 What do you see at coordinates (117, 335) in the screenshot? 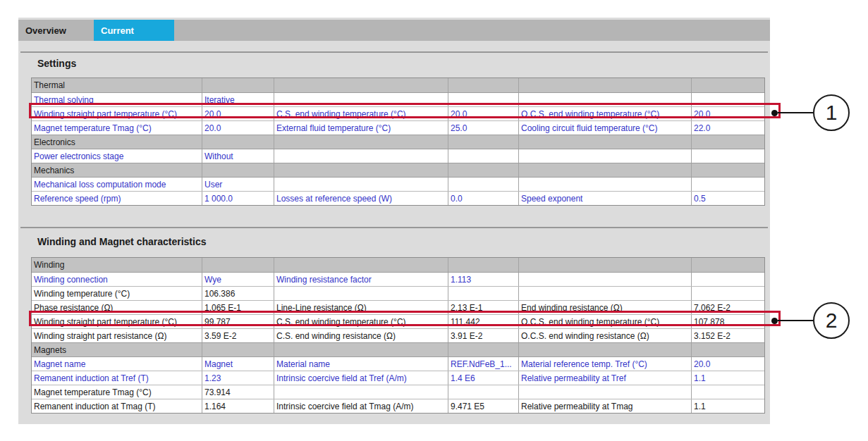
I see `param-label-cell: Winding straight part resistance (Ω)` at bounding box center [117, 335].